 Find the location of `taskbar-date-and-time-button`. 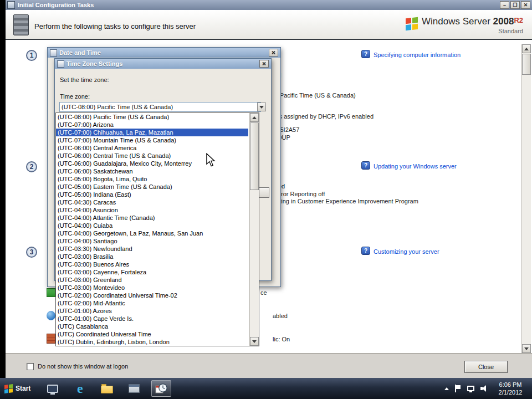

taskbar-date-and-time-button is located at coordinates (161, 388).